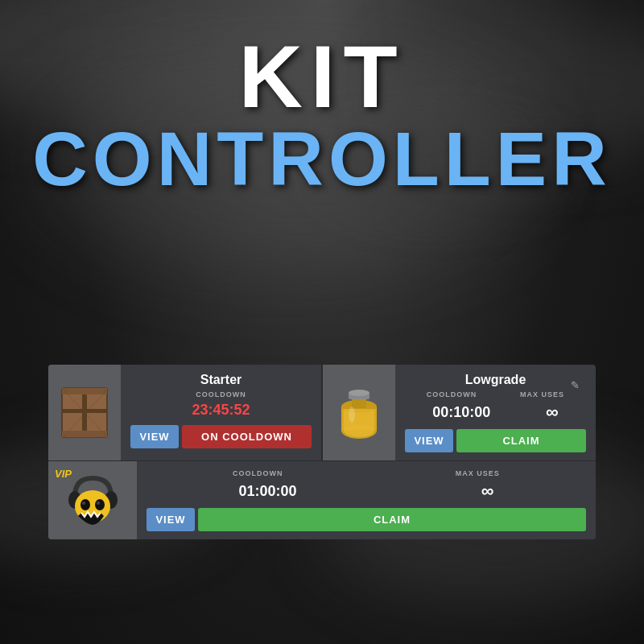  Describe the element at coordinates (268, 491) in the screenshot. I see `vip-cooldown-value: 01:00:00` at that location.